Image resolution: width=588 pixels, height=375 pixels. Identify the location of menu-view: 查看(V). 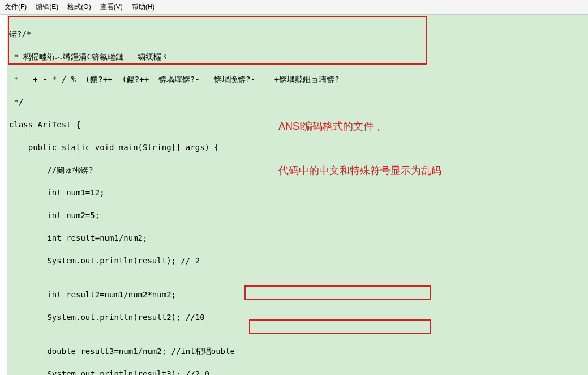
(111, 7).